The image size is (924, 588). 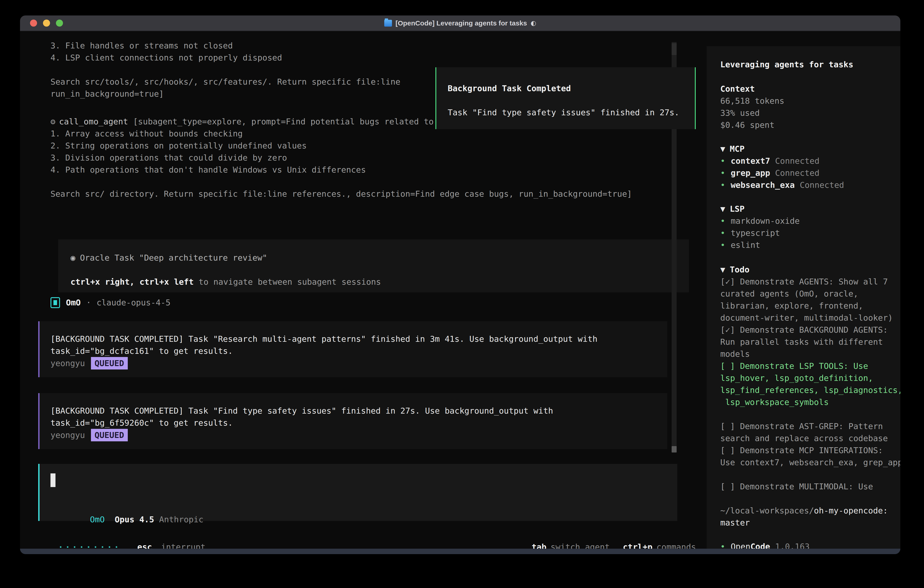 I want to click on radio-icon: ◉, so click(x=73, y=258).